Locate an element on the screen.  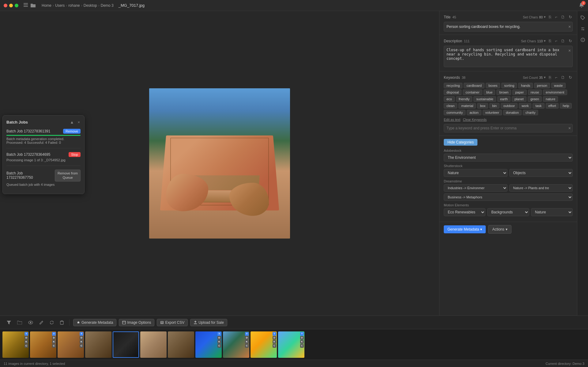
desc-paste-button: ⌐ is located at coordinates (556, 41).